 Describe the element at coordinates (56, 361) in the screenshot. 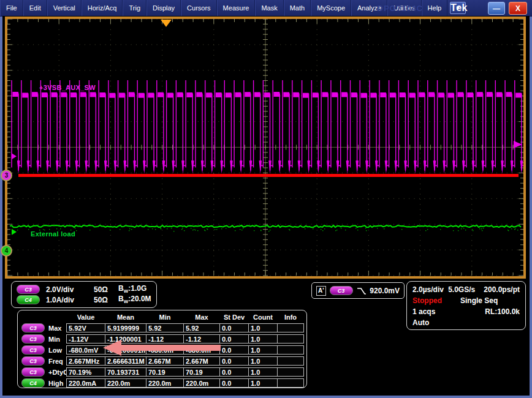

I see `measurement-name: Freq` at that location.